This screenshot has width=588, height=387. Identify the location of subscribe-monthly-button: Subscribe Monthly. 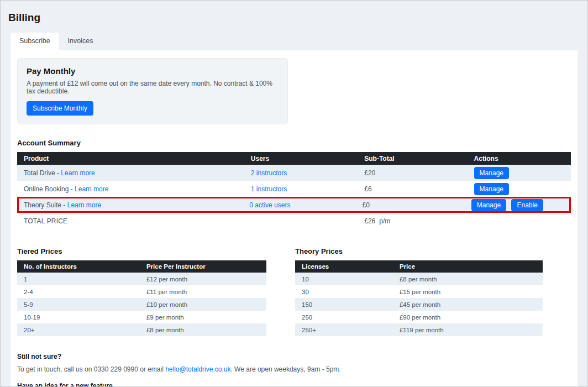
(60, 108).